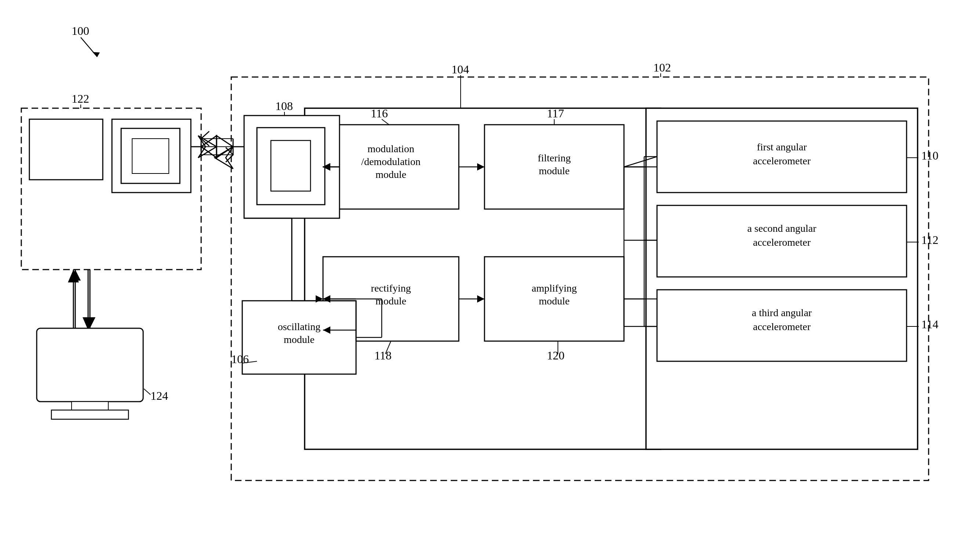 This screenshot has width=980, height=552. What do you see at coordinates (554, 158) in the screenshot?
I see `filtering-label: filtering` at bounding box center [554, 158].